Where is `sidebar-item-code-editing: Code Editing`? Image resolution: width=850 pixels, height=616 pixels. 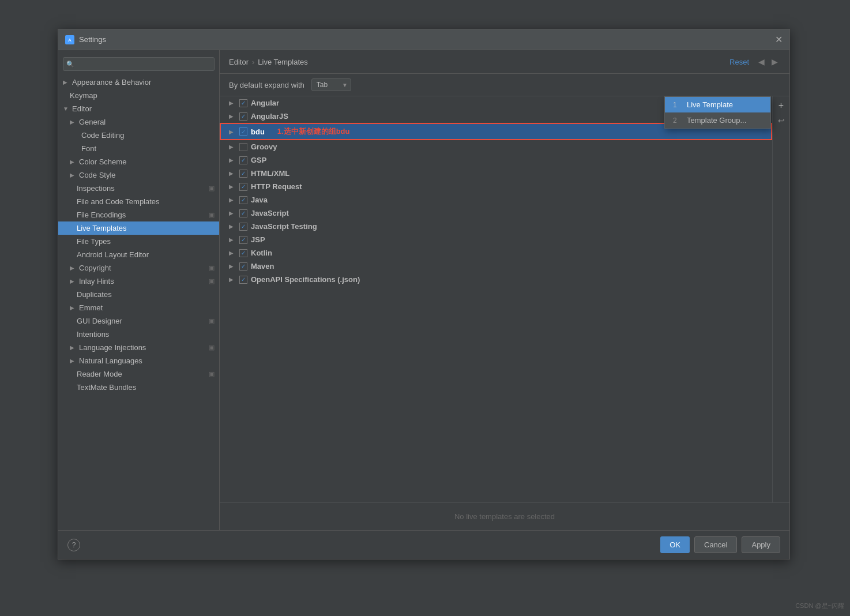
sidebar-item-code-editing: Code Editing is located at coordinates (138, 135).